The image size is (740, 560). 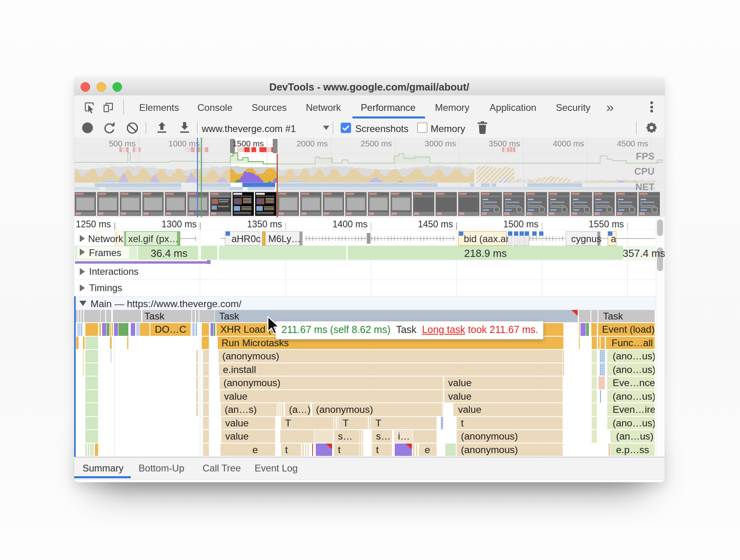 What do you see at coordinates (645, 156) in the screenshot?
I see `svg-text: FPS` at bounding box center [645, 156].